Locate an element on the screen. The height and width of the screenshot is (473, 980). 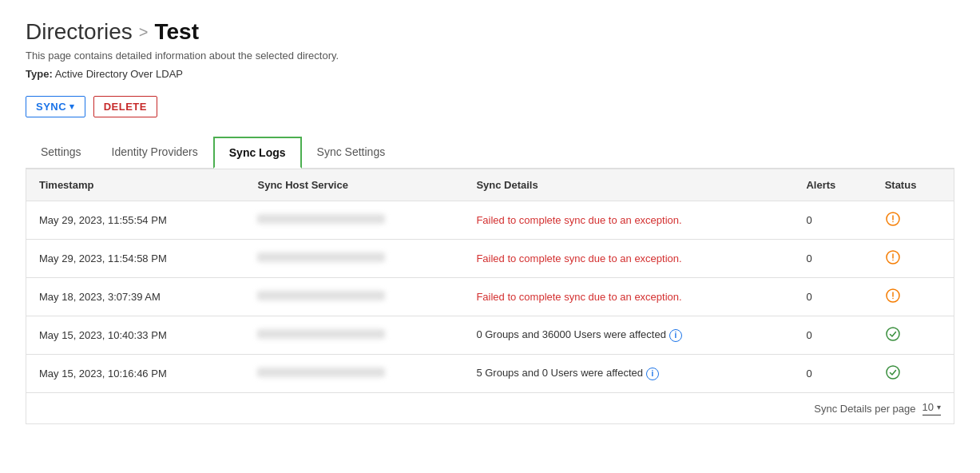
table-row: May 18, 2023, 3:07:39 AMFailed to comple… is located at coordinates (490, 297).